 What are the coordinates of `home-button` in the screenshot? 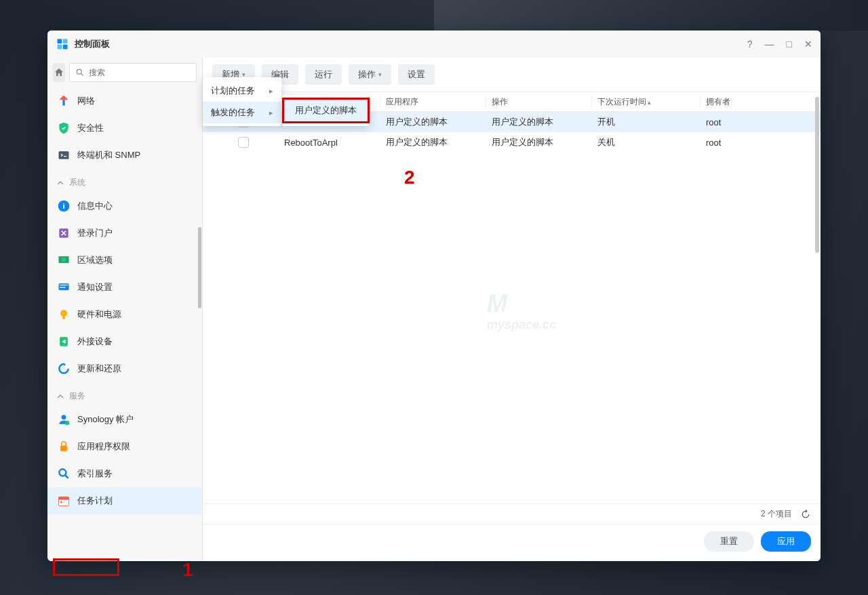 It's located at (59, 73).